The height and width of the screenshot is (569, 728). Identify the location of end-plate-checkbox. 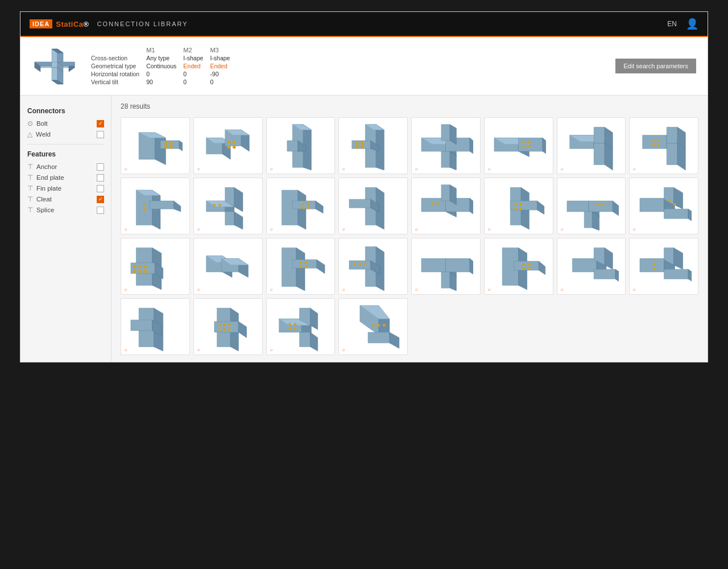
(100, 178).